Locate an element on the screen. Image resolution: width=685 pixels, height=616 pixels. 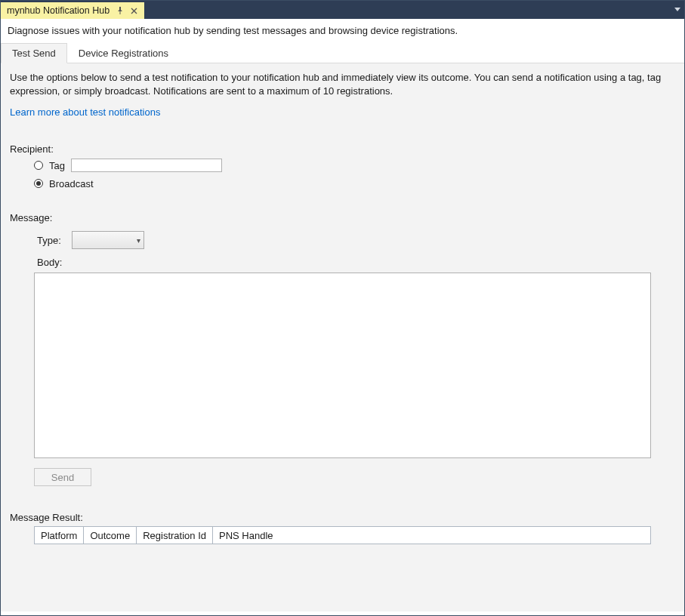
window-menu-dropdown-icon is located at coordinates (677, 10).